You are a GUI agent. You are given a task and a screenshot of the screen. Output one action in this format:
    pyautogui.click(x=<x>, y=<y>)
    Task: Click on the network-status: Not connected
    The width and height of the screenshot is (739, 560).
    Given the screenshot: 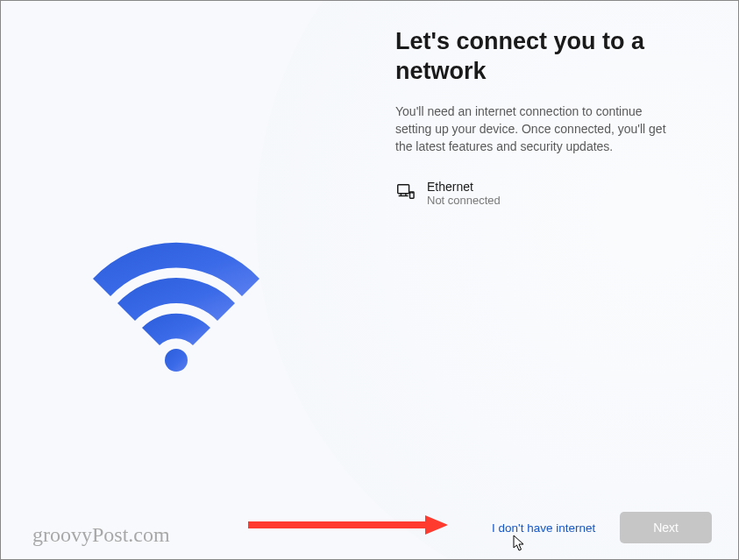 What is the action you would take?
    pyautogui.click(x=464, y=200)
    